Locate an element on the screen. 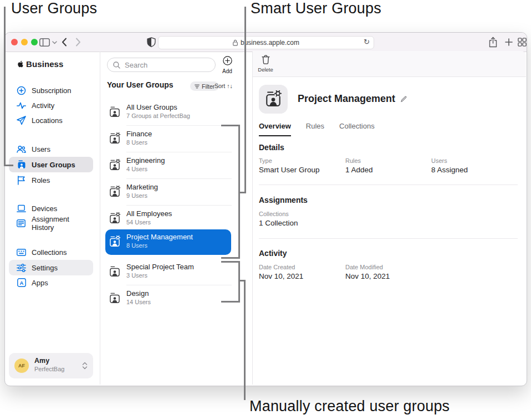 This screenshot has width=531, height=420. details-heading: Details is located at coordinates (272, 147).